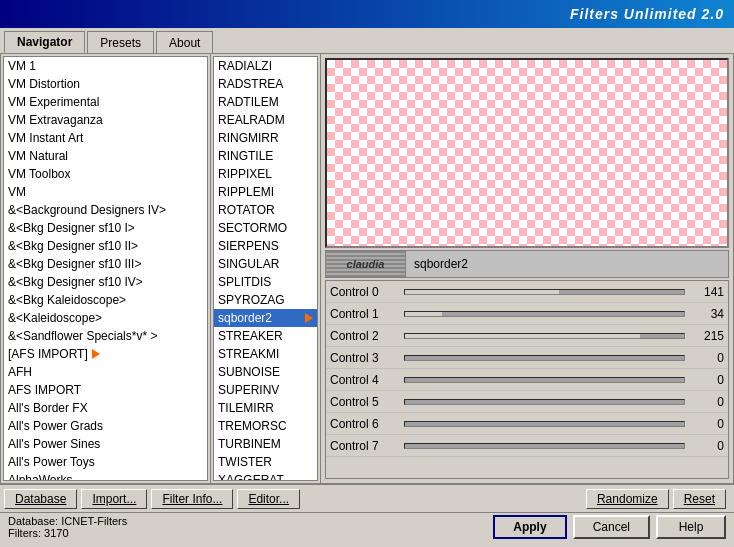 The height and width of the screenshot is (547, 734). Describe the element at coordinates (106, 210) in the screenshot. I see `category-item: &<Background Designers IV>` at that location.